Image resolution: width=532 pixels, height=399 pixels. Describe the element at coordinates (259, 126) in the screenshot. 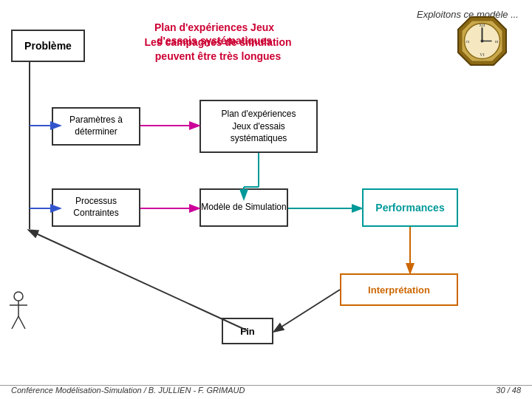

I see `box-plan: Plan d'expériencesJeux d'essaissystémati…` at that location.